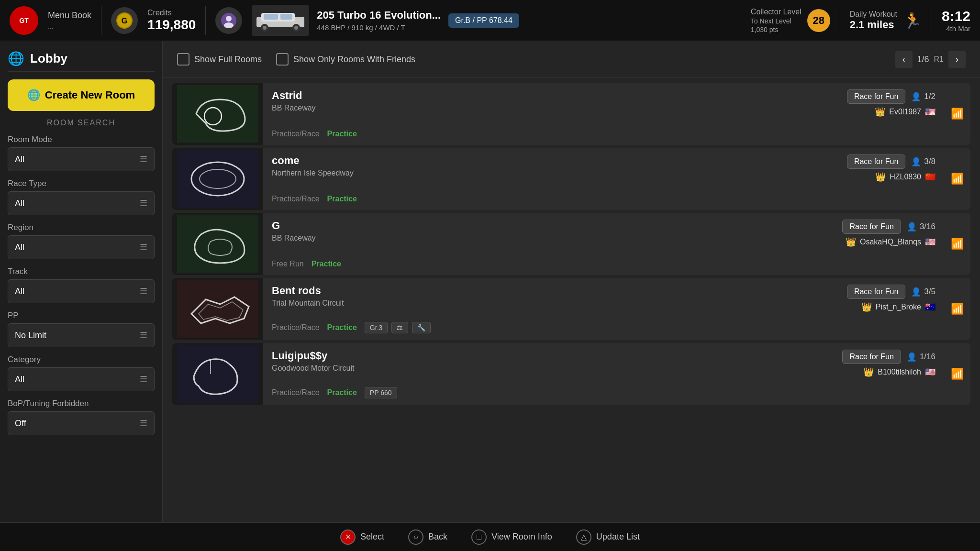 This screenshot has height=551, width=980. Describe the element at coordinates (81, 291) in the screenshot. I see `filter-track-select: All ☰` at that location.